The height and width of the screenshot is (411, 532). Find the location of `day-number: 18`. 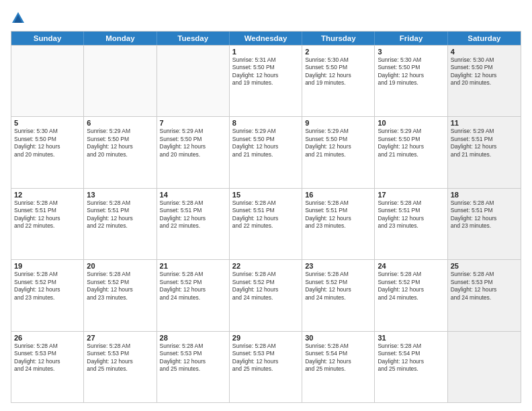

day-number: 18 is located at coordinates (484, 195).